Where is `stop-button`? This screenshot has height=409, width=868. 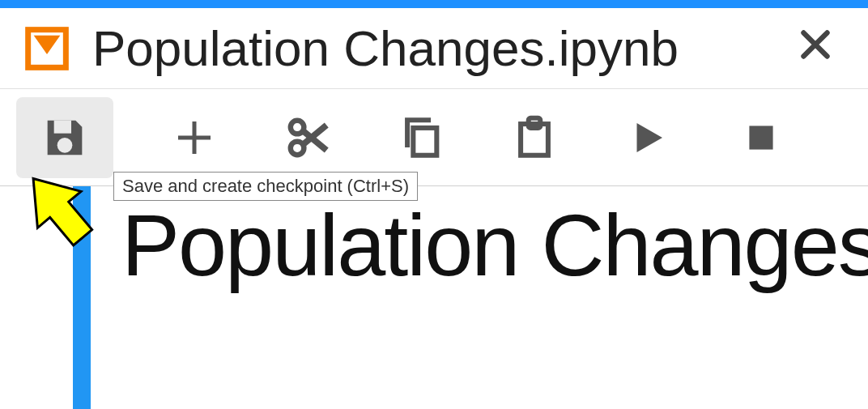 stop-button is located at coordinates (761, 138).